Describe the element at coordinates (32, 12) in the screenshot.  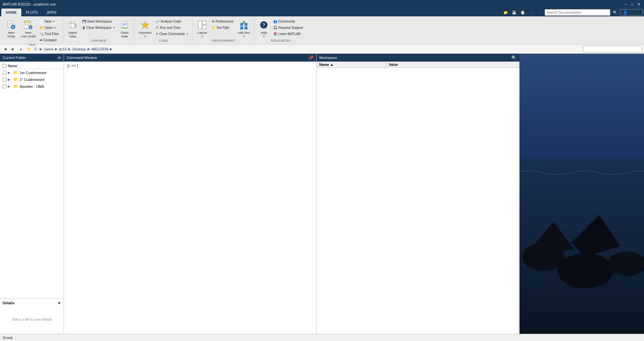
I see `tab-plots: PLOTS` at that location.